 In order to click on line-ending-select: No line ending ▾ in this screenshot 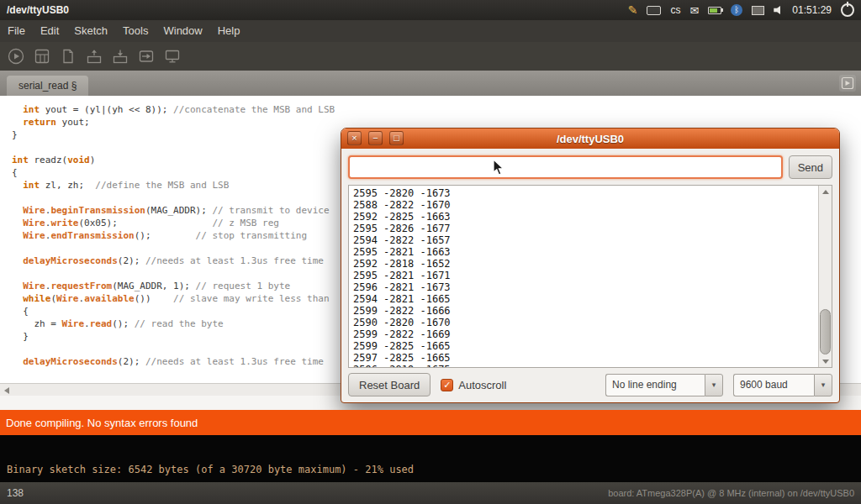, I will do `click(664, 385)`.